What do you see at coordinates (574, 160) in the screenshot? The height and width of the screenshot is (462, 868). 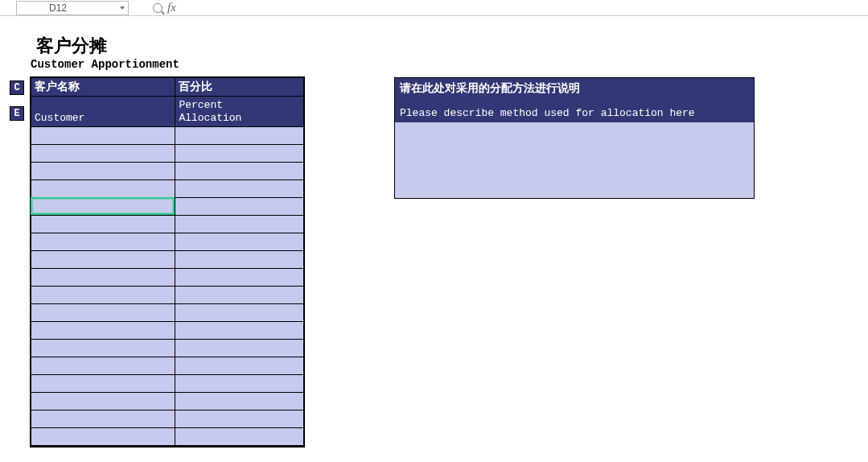 I see `description-body` at bounding box center [574, 160].